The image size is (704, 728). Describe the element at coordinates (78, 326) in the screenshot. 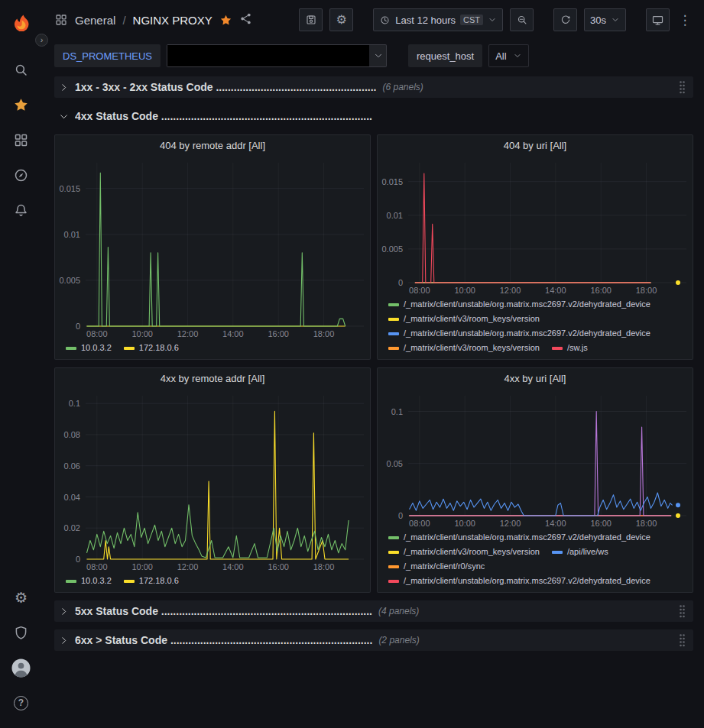

I see `svg-text: 0` at that location.